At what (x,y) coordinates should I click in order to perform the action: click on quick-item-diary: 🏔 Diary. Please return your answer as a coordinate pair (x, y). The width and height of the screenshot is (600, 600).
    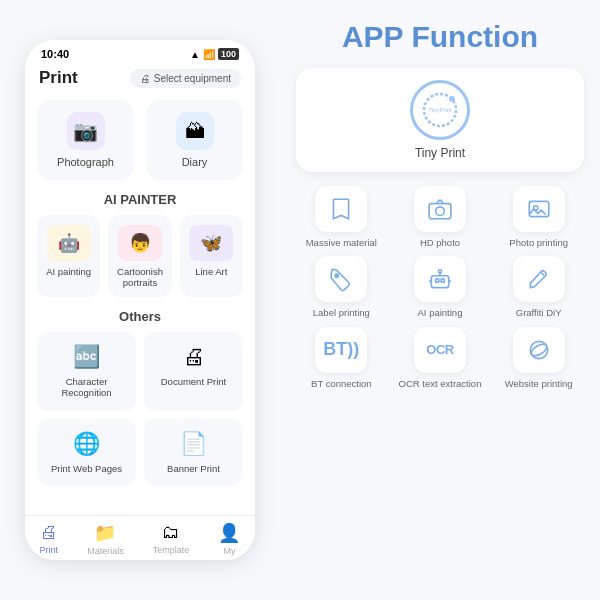
    Looking at the image, I should click on (194, 140).